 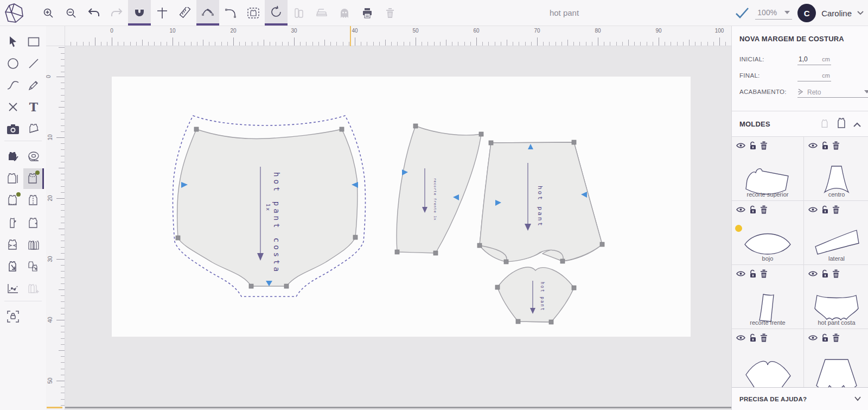 What do you see at coordinates (836, 232) in the screenshot?
I see `molde-cell-lateral: lateral` at bounding box center [836, 232].